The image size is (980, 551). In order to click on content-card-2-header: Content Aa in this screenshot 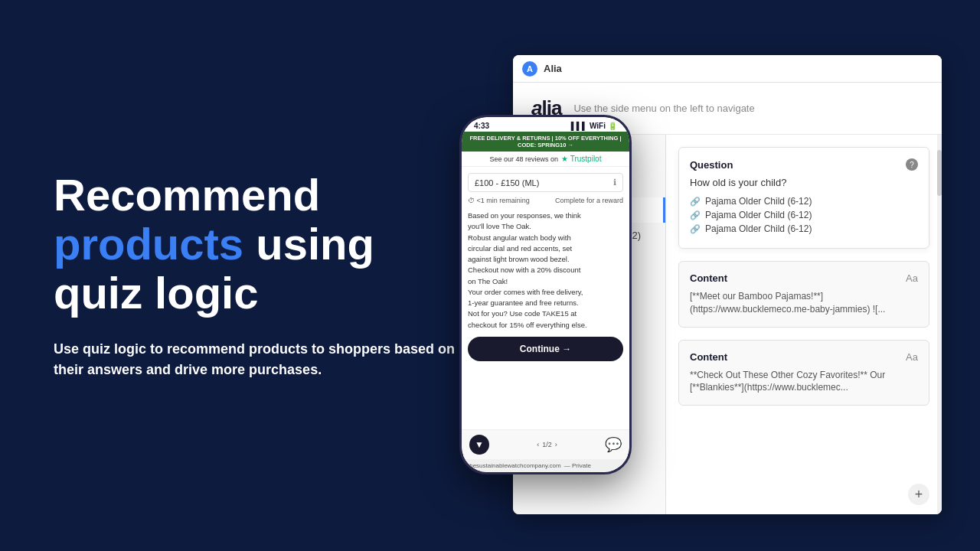, I will do `click(804, 357)`.